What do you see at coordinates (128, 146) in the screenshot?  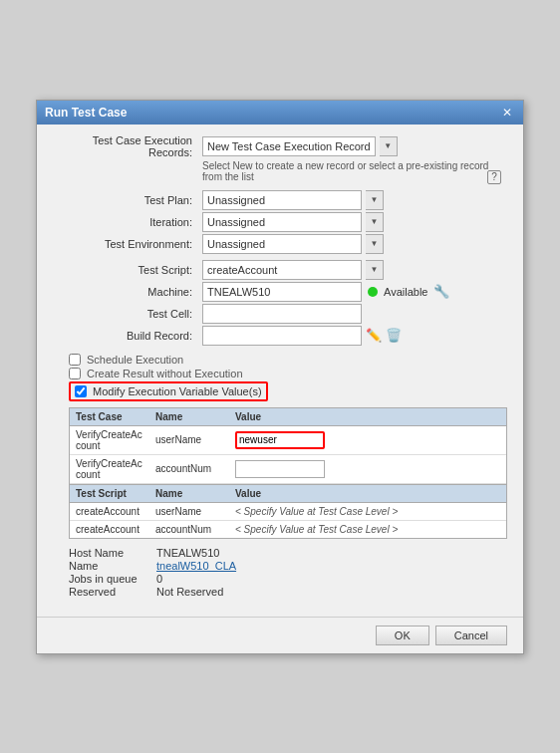 I see `execution-records-label: Test Case Execution Records:` at bounding box center [128, 146].